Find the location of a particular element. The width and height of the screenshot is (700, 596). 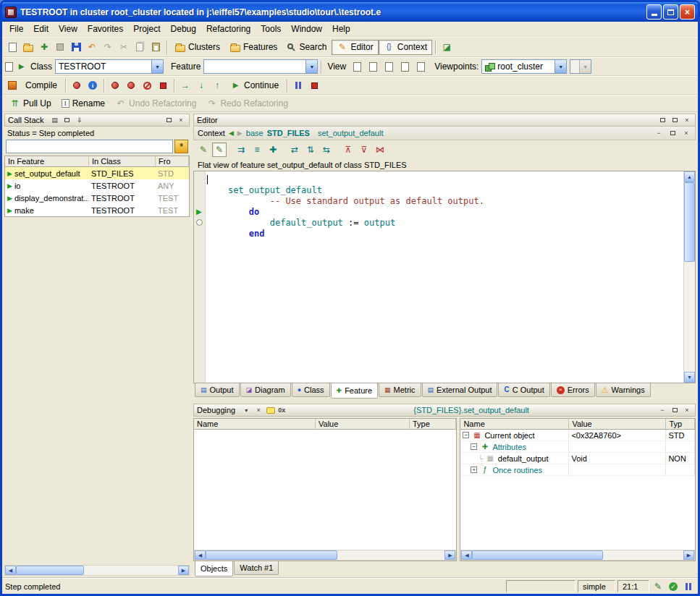

breakpoint-button is located at coordinates (163, 85).